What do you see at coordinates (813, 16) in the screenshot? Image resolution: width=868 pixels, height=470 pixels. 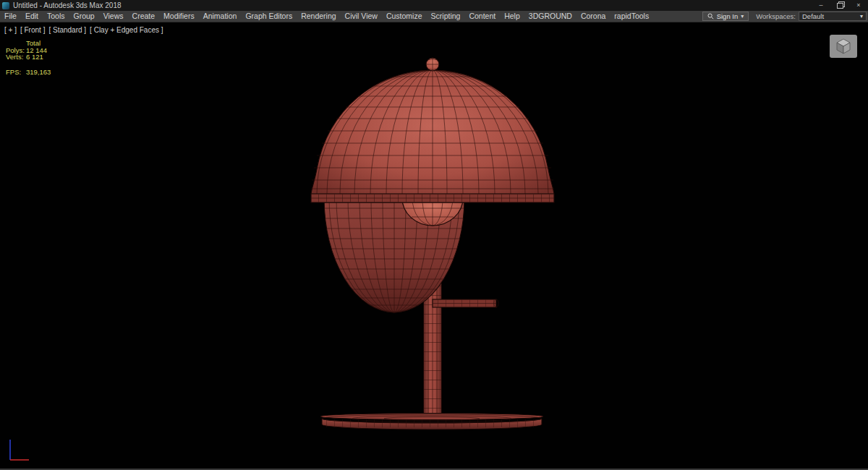 I see `workspace-value: Default` at bounding box center [813, 16].